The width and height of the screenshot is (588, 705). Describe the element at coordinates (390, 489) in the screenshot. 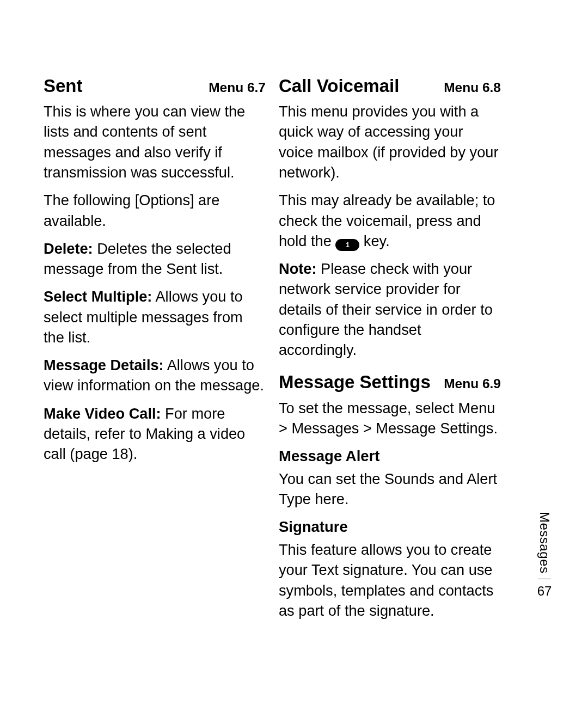

I see `message-alert-body: You can set the Sounds and Alert Type he…` at that location.